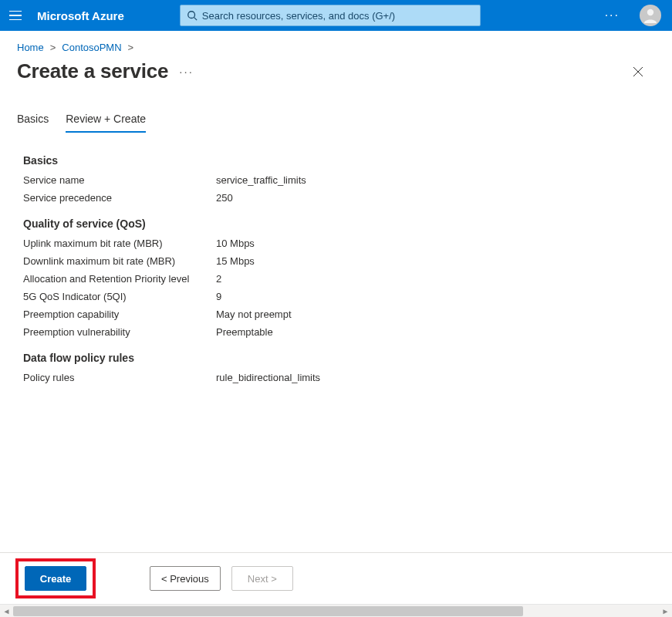 The height and width of the screenshot is (617, 672). What do you see at coordinates (120, 315) in the screenshot?
I see `preemption-capability-label: Preemption capability` at bounding box center [120, 315].